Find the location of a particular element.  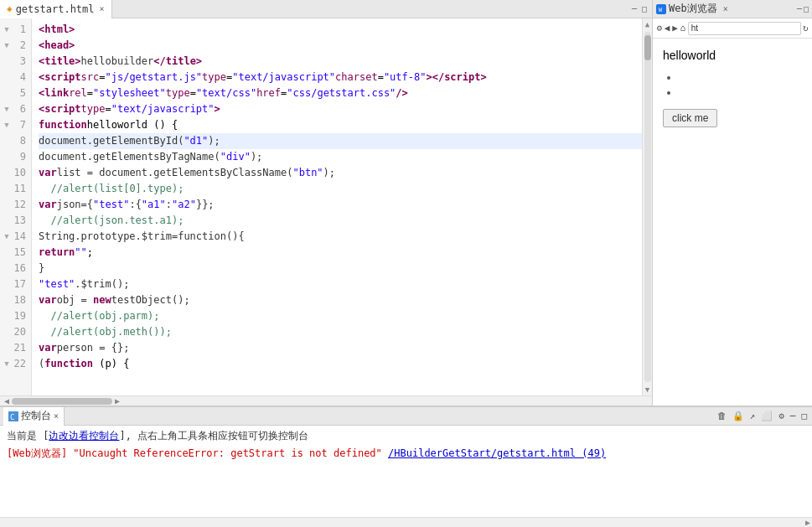

console-scroll-right: ▶ is located at coordinates (808, 523).